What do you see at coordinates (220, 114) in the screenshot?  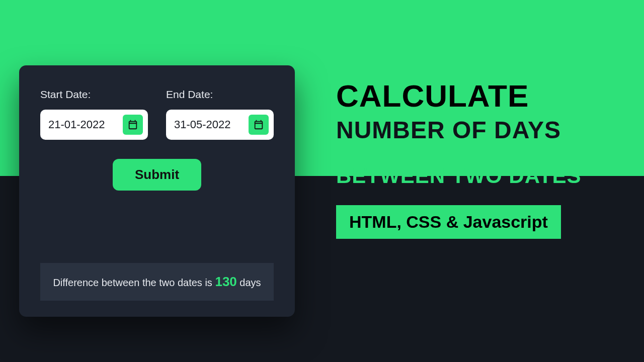 I see `end-date-field: End Date: 31-05-2022` at bounding box center [220, 114].